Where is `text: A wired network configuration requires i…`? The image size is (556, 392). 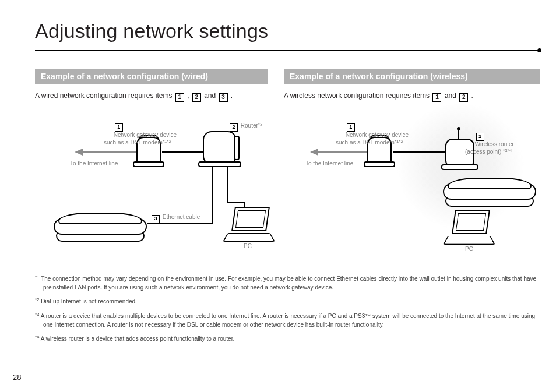 text: A wired network configuration requires i… is located at coordinates (105, 96).